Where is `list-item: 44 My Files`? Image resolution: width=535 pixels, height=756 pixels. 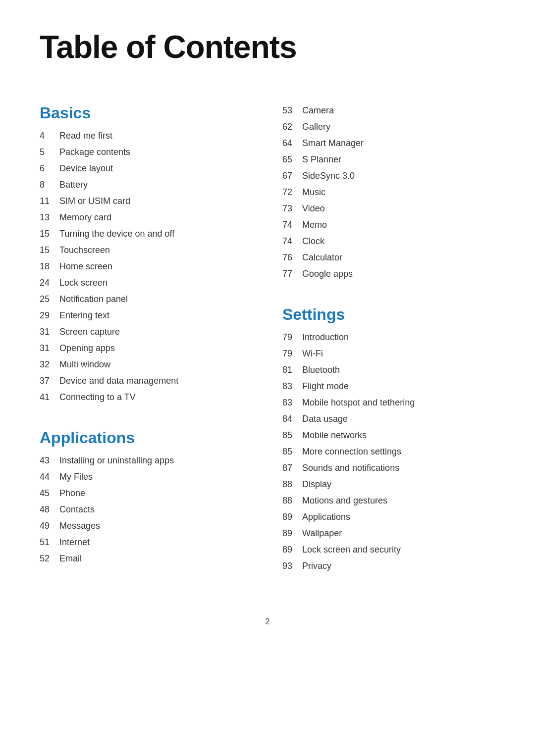
list-item: 44 My Files is located at coordinates (146, 477).